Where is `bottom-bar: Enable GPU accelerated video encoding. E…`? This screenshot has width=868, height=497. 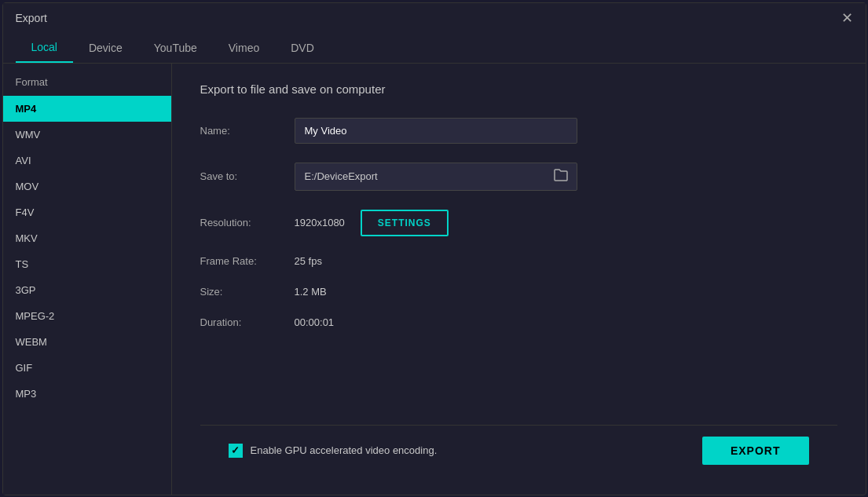 bottom-bar: Enable GPU accelerated video encoding. E… is located at coordinates (518, 451).